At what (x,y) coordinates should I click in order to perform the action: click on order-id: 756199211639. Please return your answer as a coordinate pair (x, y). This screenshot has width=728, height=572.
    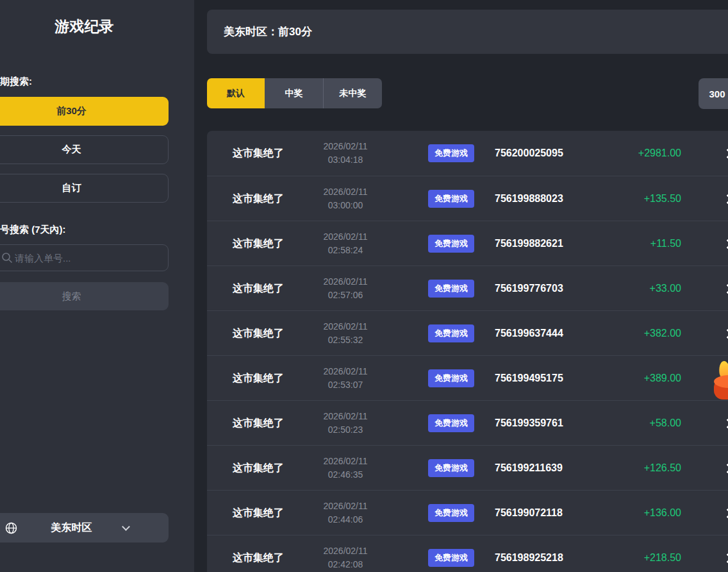
    Looking at the image, I should click on (529, 468).